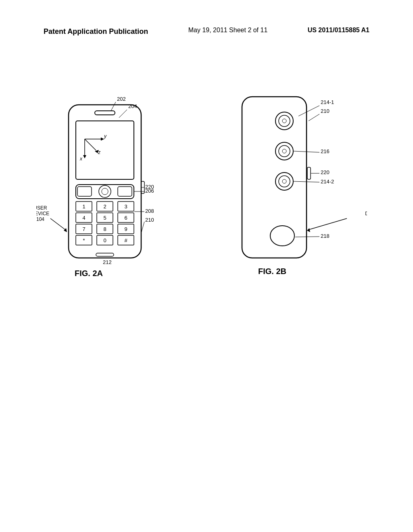  Describe the element at coordinates (228, 30) in the screenshot. I see `header-center: May 19, 2011 Sheet 2 of 11` at that location.